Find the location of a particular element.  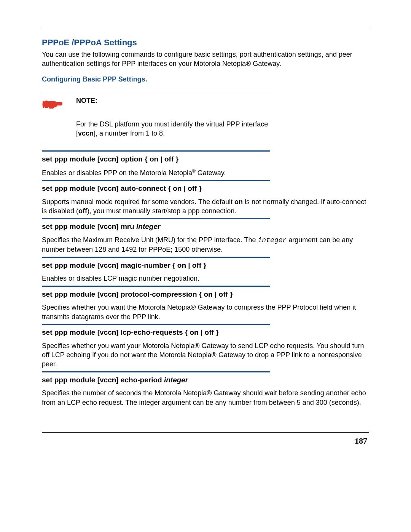

command-heading: set ppp module [vccn] mru integer is located at coordinates (206, 227).